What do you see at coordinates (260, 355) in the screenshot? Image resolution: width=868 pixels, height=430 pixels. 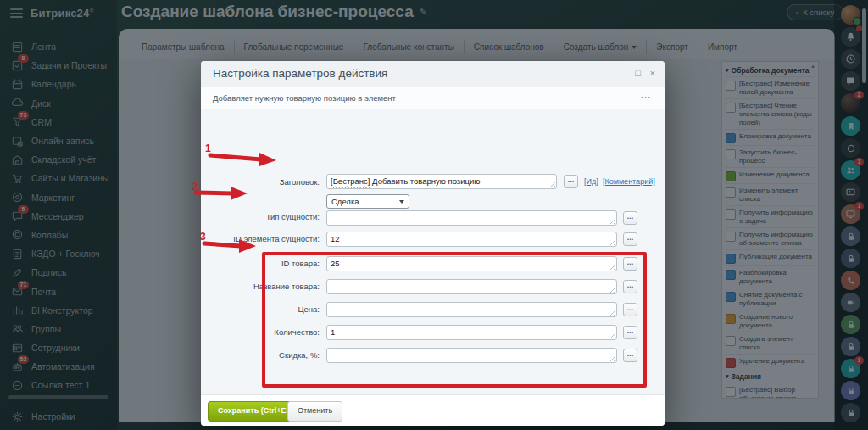 I see `field-label-discount: Скидка, %:` at bounding box center [260, 355].